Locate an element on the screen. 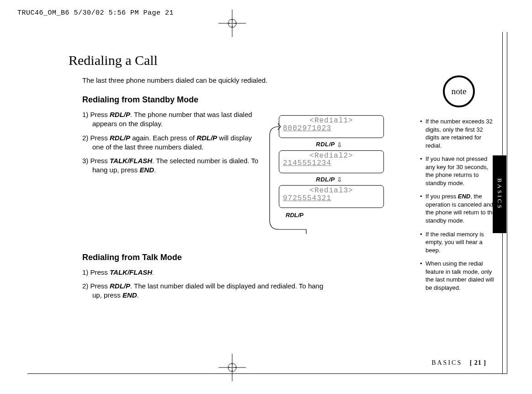 The image size is (532, 394). page-number: [ 21 ] is located at coordinates (478, 363).